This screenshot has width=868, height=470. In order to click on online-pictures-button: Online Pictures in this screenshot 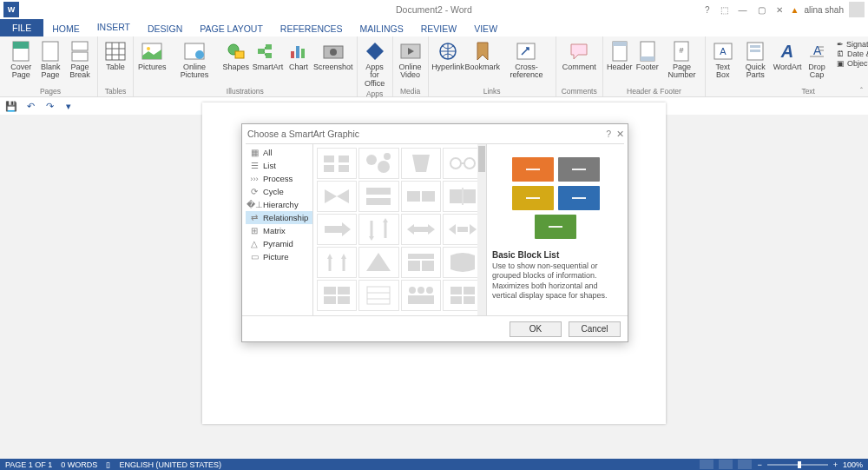, I will do `click(194, 63)`.